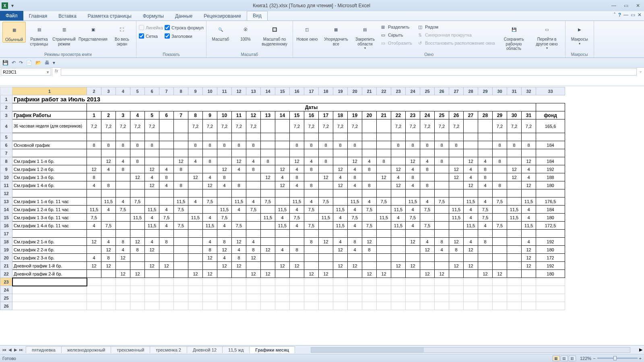 The width and height of the screenshot is (644, 362). I want to click on chk-gridlines: Сетка, so click(151, 36).